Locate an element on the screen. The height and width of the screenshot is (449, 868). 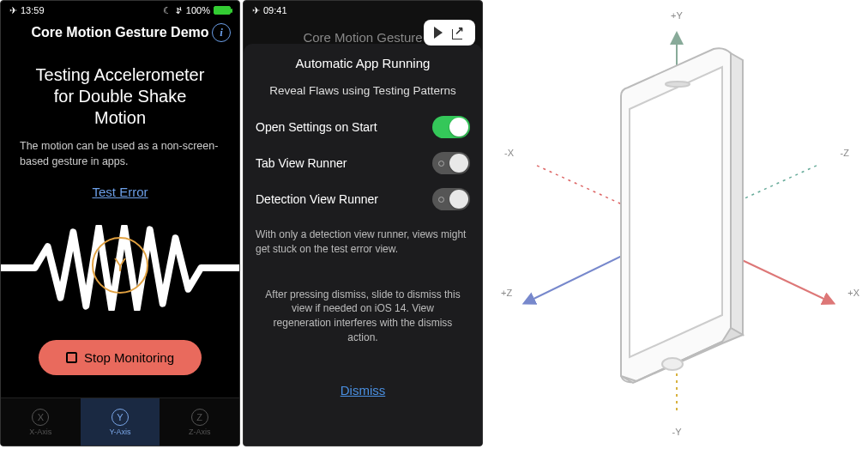
main-heading: Testing Accelerometer for Double Shake M… is located at coordinates (120, 94).